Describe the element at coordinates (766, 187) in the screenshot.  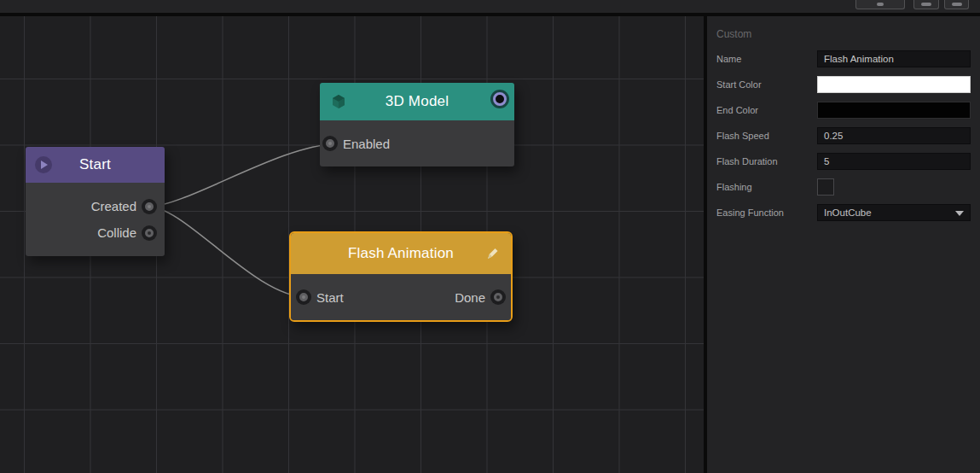
I see `field-label-flashing: Flashing` at that location.